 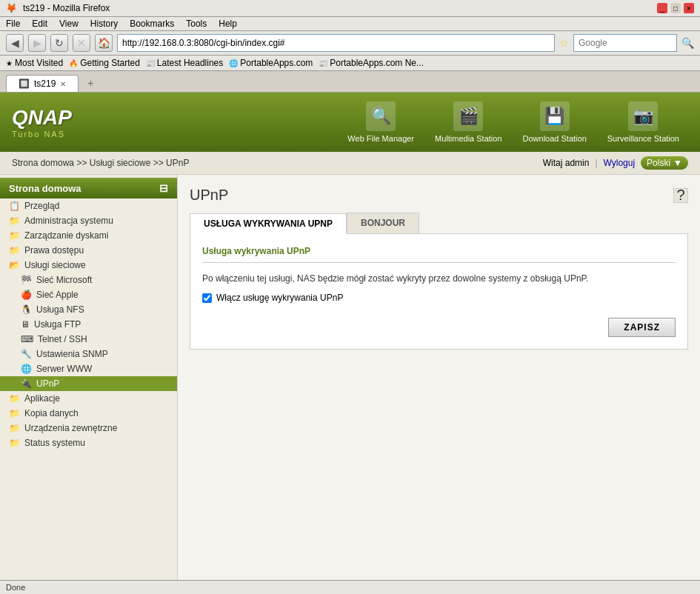 What do you see at coordinates (41, 118) in the screenshot?
I see `qnap-logo-text: QNAP` at bounding box center [41, 118].